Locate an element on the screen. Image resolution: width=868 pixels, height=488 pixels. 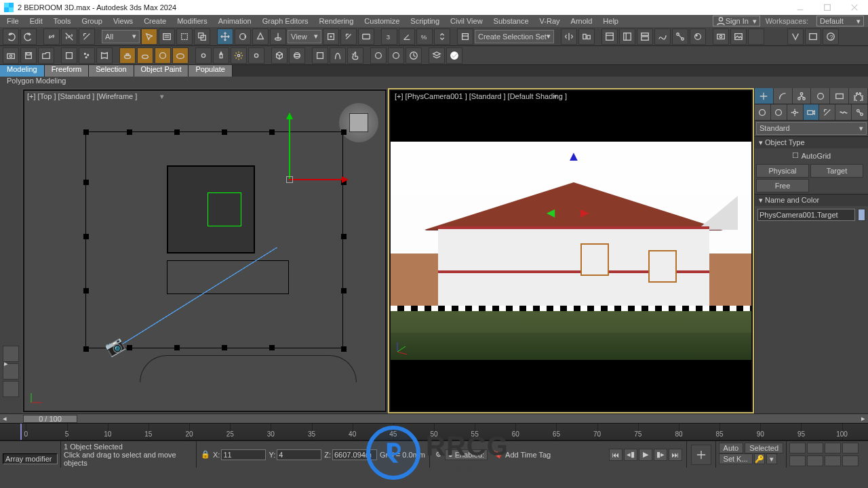
time-slider-track: 0 / 100 is located at coordinates (434, 419).